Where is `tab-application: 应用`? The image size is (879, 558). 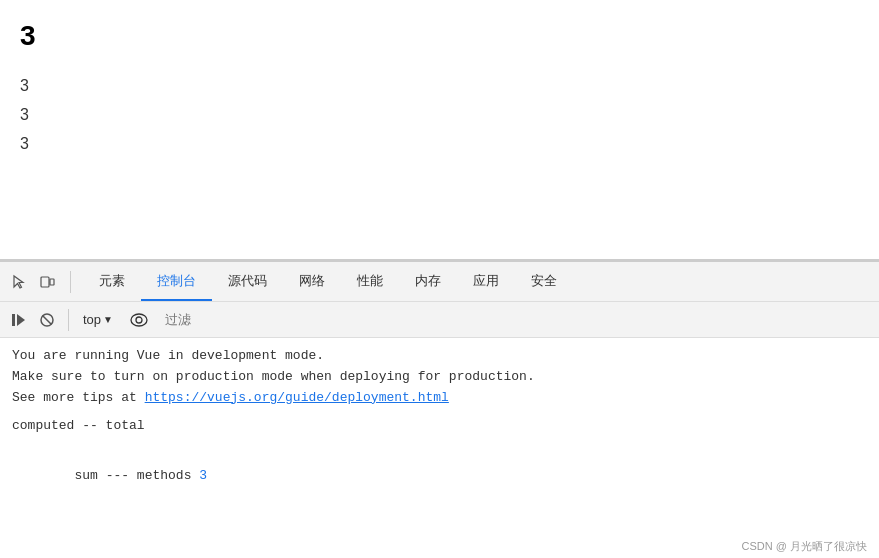 tab-application: 应用 is located at coordinates (486, 282).